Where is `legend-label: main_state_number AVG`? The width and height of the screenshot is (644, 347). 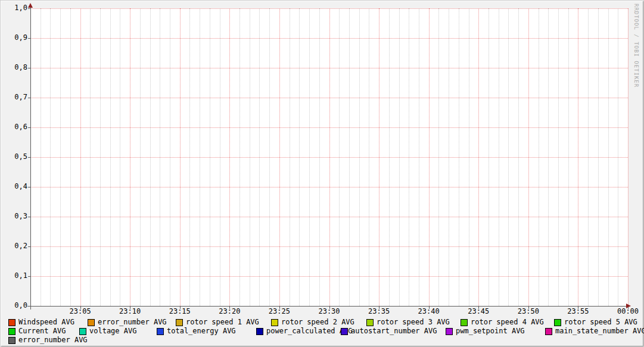
legend-label: main_state_number AVG is located at coordinates (599, 331).